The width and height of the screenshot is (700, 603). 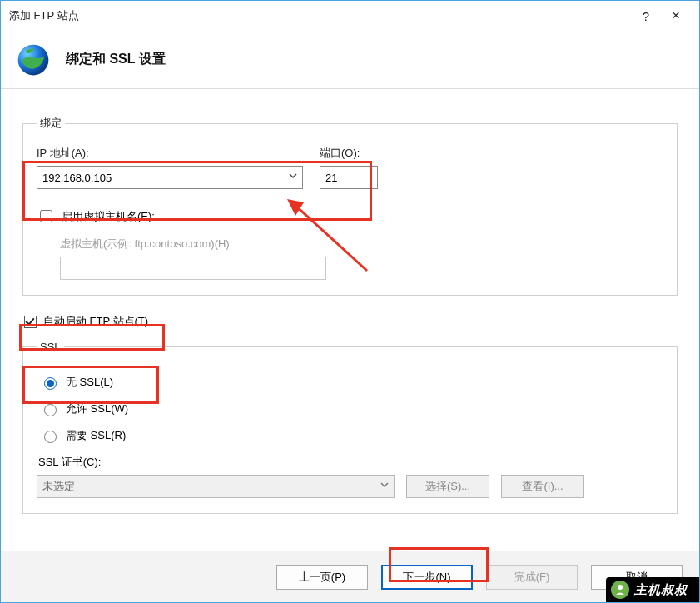 What do you see at coordinates (620, 590) in the screenshot?
I see `avatar-icon` at bounding box center [620, 590].